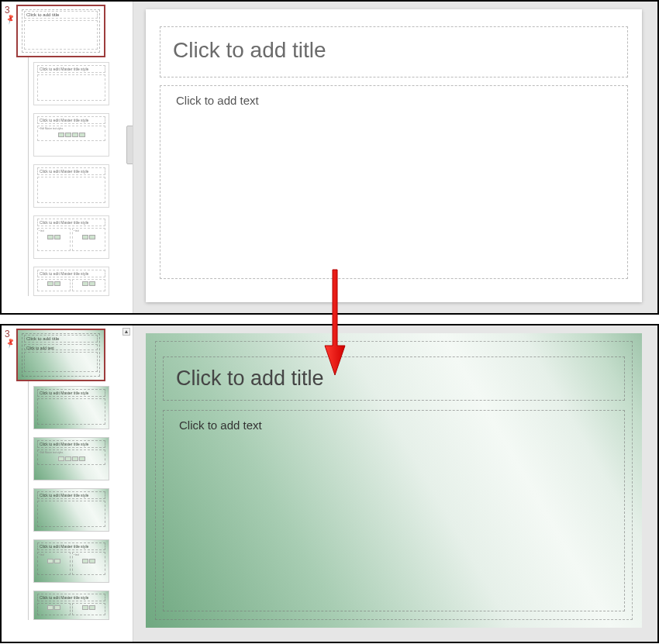 The width and height of the screenshot is (659, 644). Describe the element at coordinates (126, 332) in the screenshot. I see `scroll-up-button: ▲` at that location.